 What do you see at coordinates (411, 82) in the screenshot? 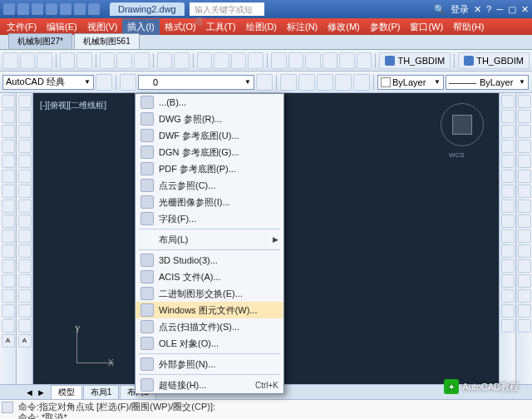
I see `color-combo: ByLayer▼` at bounding box center [411, 82].